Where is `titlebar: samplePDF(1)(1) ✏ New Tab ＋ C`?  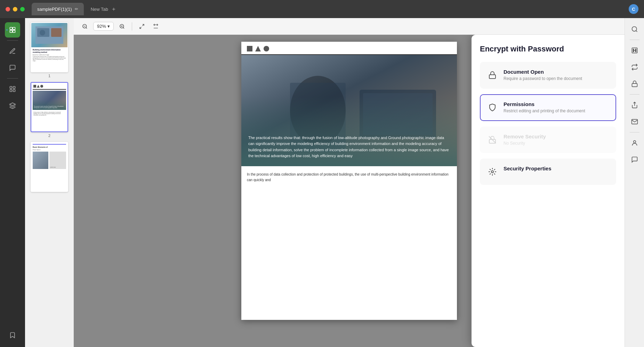
titlebar: samplePDF(1)(1) ✏ New Tab ＋ C is located at coordinates (322, 9).